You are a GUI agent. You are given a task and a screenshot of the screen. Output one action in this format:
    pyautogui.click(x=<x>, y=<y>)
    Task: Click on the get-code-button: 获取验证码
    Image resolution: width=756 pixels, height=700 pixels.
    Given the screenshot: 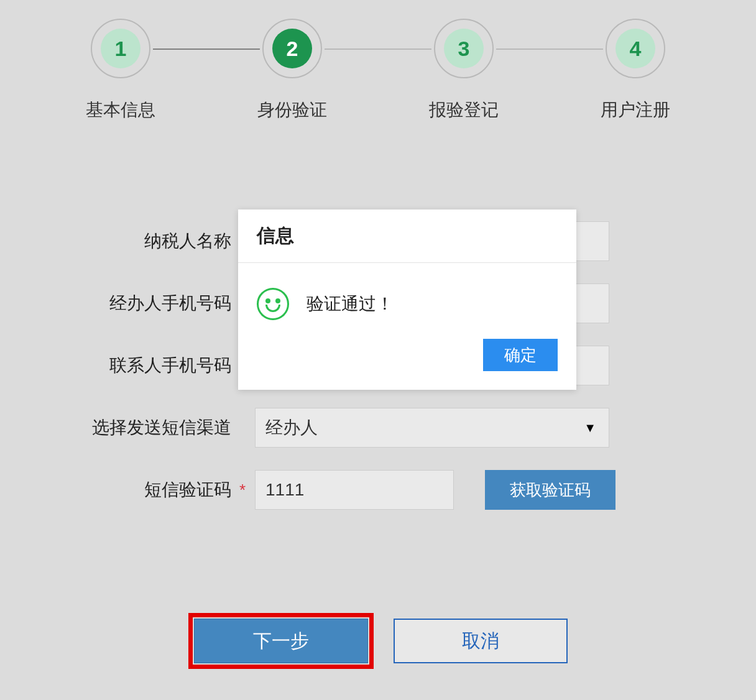 What is the action you would take?
    pyautogui.click(x=550, y=490)
    